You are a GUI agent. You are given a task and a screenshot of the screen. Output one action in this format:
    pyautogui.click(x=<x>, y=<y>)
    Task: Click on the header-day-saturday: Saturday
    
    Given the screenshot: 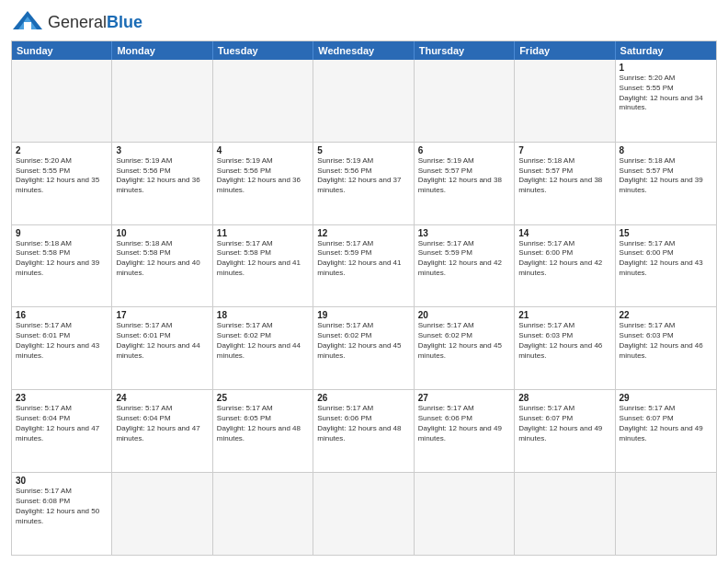 What is the action you would take?
    pyautogui.click(x=665, y=51)
    